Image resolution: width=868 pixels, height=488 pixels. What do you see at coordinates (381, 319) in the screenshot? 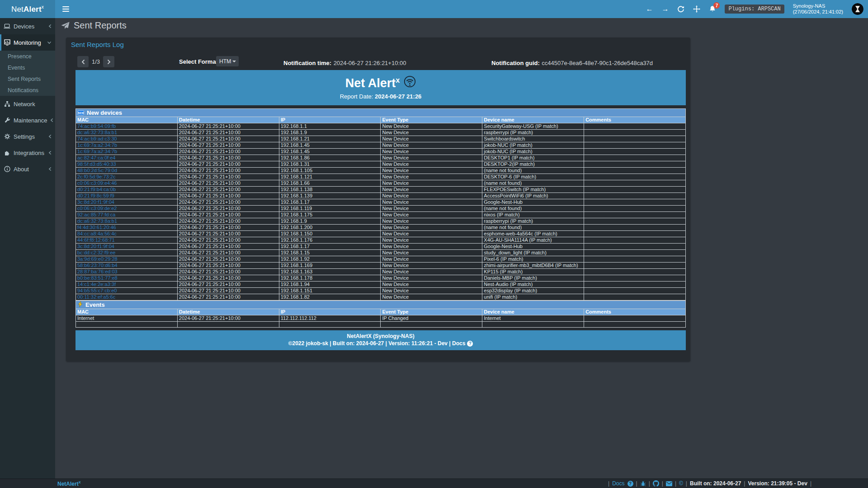
I see `table-row: Internet2024-06-27 21:25:21+10:00112.112…` at bounding box center [381, 319].